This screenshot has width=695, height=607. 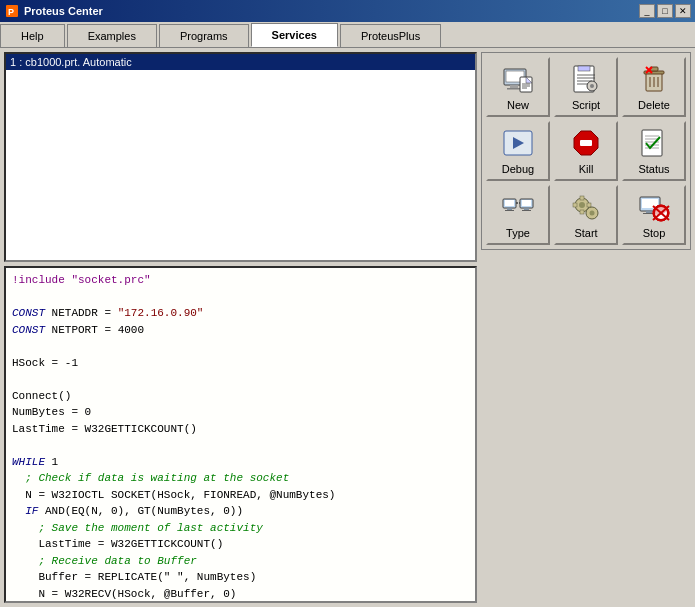 I want to click on delete-button: Delete, so click(x=654, y=87).